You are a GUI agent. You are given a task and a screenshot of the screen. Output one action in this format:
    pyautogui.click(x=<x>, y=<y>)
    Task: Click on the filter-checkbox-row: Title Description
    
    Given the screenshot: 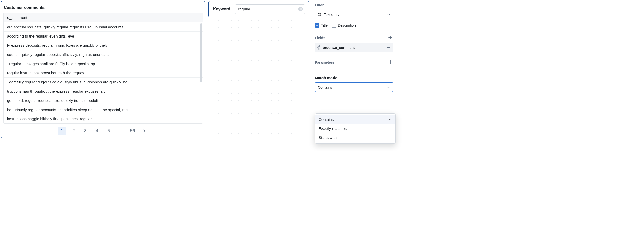 What is the action you would take?
    pyautogui.click(x=354, y=25)
    